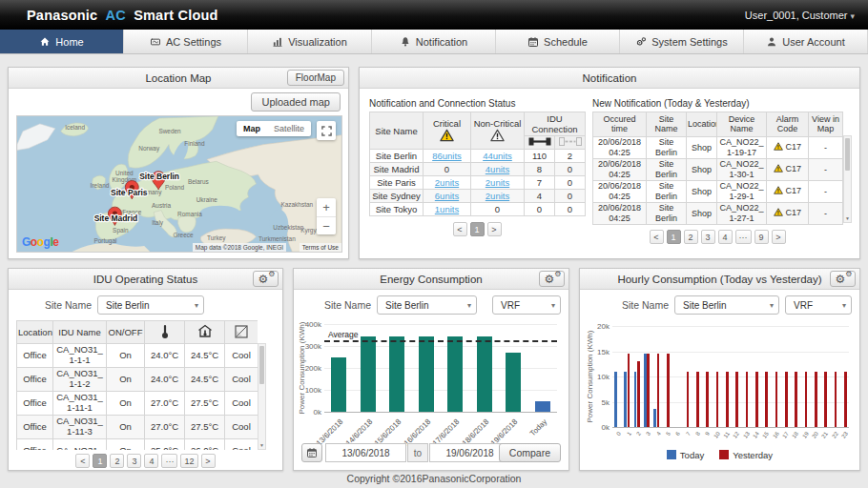 Image resolution: width=868 pixels, height=488 pixels. I want to click on alarm-code-cell: C17, so click(788, 214).